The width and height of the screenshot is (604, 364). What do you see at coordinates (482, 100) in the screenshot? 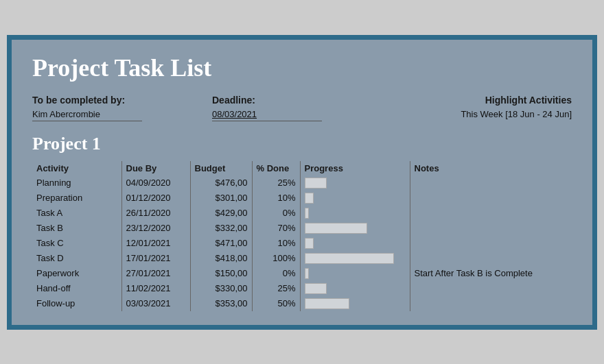
I see `highlight-label: Highlight Activities` at bounding box center [482, 100].